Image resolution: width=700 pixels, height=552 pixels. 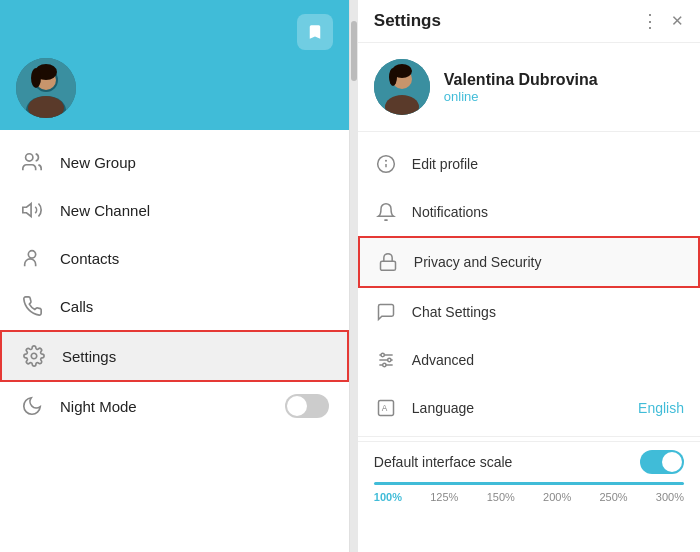 What do you see at coordinates (548, 212) in the screenshot?
I see `notifications-label: Notifications` at bounding box center [548, 212].